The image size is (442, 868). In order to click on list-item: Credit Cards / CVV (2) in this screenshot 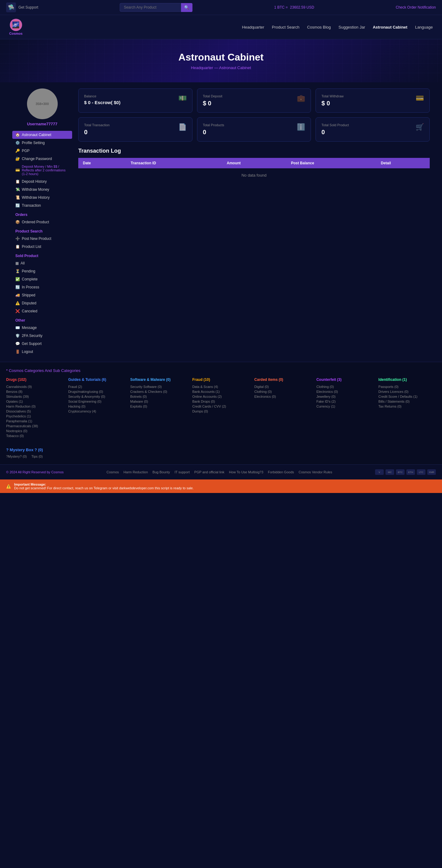, I will do `click(221, 406)`.